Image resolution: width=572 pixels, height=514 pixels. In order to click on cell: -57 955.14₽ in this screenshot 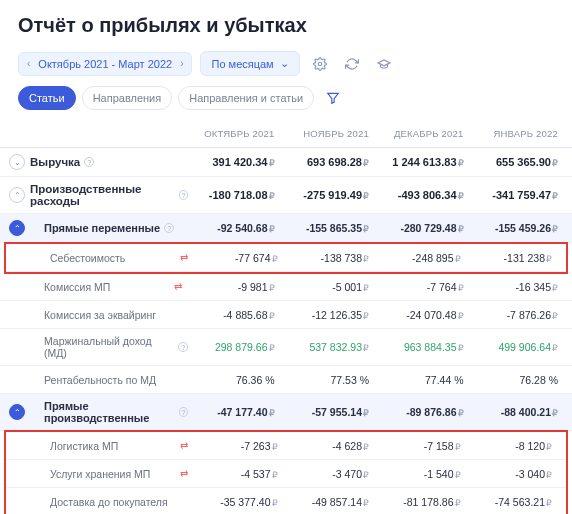, I will do `click(330, 412)`.